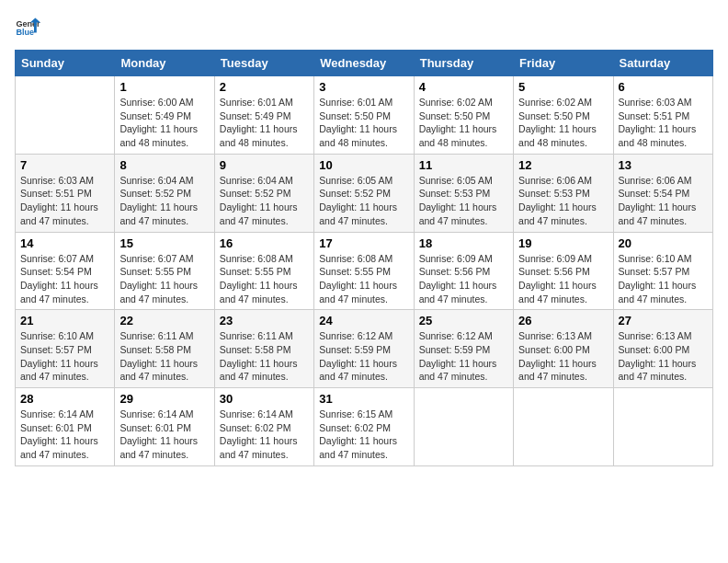  I want to click on day-number: 17, so click(364, 243).